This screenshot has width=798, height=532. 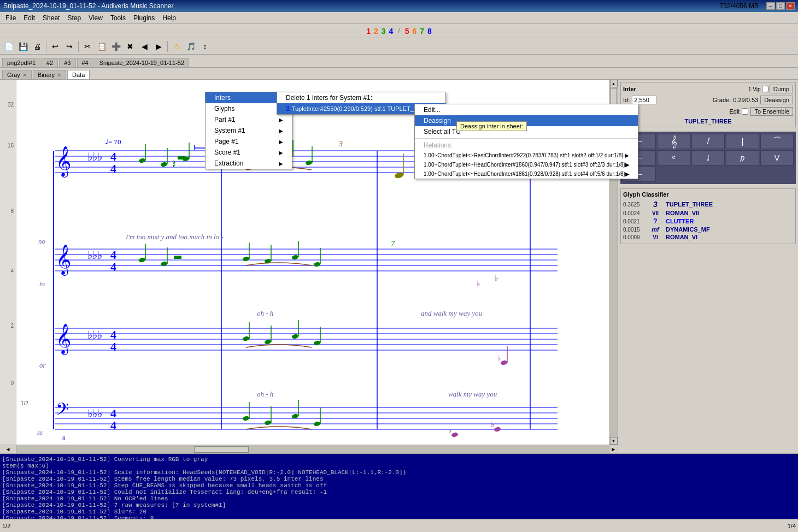 What do you see at coordinates (526, 174) in the screenshot?
I see `menu-relation-3: 1.00~ChordTuplet<~HeadChordInter#1861(0.…` at bounding box center [526, 174].